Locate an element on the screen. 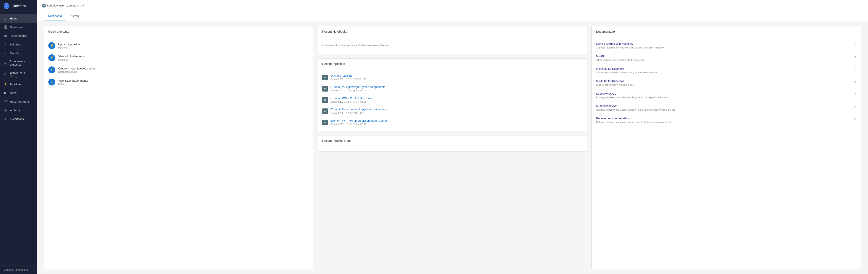 Image resolution: width=868 pixels, height=274 pixels. pipeline-item-4: ⚙ [Demo] TFX - Taxi tip prediction model… is located at coordinates (453, 123).